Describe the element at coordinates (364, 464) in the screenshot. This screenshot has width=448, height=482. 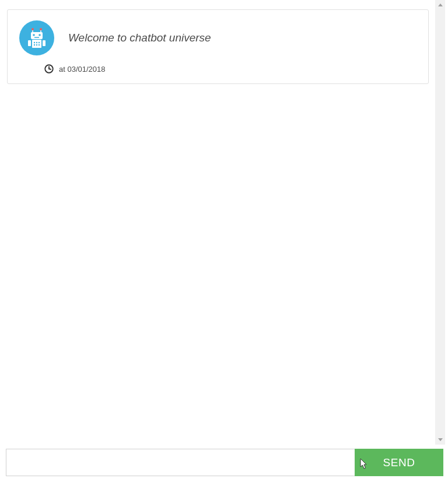
I see `cursor-icon` at that location.